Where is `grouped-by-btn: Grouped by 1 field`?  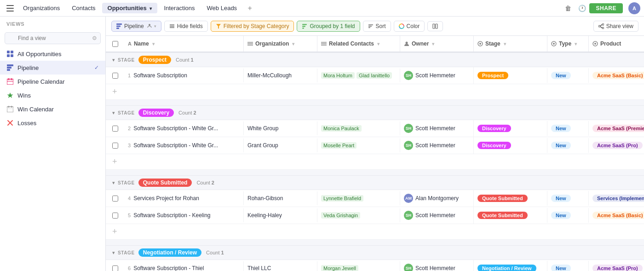
grouped-by-btn: Grouped by 1 field is located at coordinates (328, 26).